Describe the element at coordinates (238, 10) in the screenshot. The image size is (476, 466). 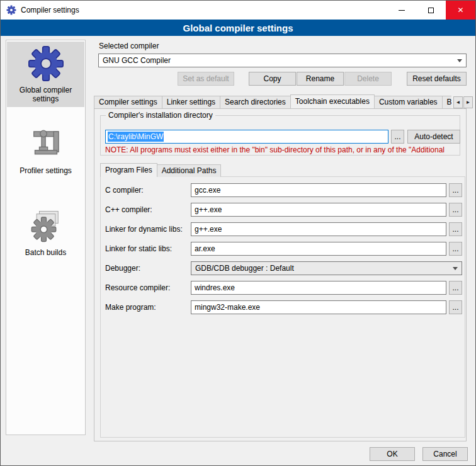
I see `titlebar: Compiler settings ✕` at that location.